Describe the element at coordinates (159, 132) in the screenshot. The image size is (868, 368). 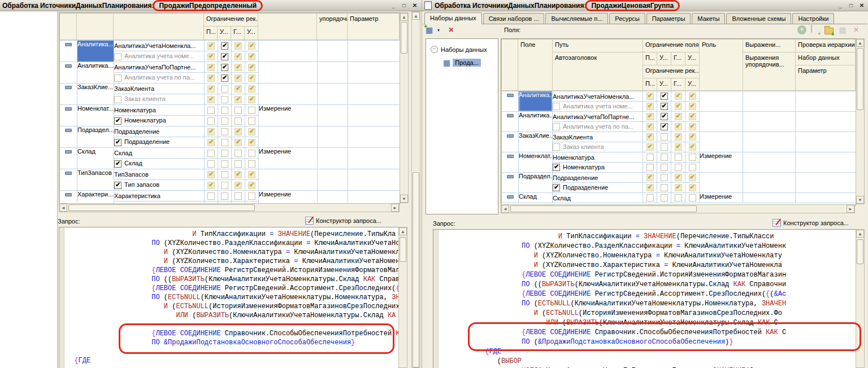
I see `path-cell: Подразделение` at that location.